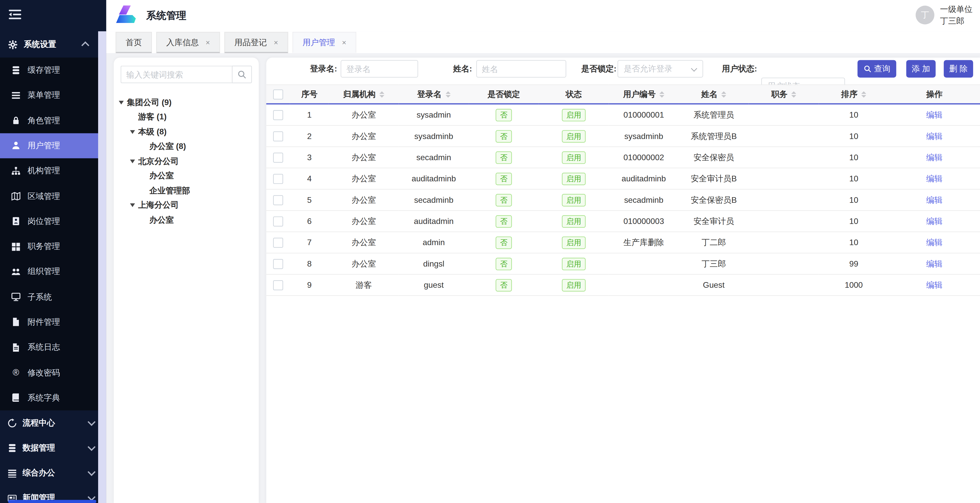 The height and width of the screenshot is (503, 980). Describe the element at coordinates (176, 75) in the screenshot. I see `search-input` at that location.